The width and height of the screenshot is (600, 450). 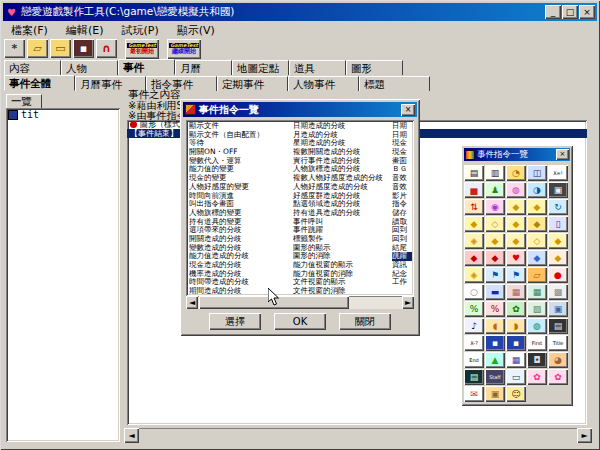 I want to click on variable-branch-icon: ◆, so click(x=474, y=224).